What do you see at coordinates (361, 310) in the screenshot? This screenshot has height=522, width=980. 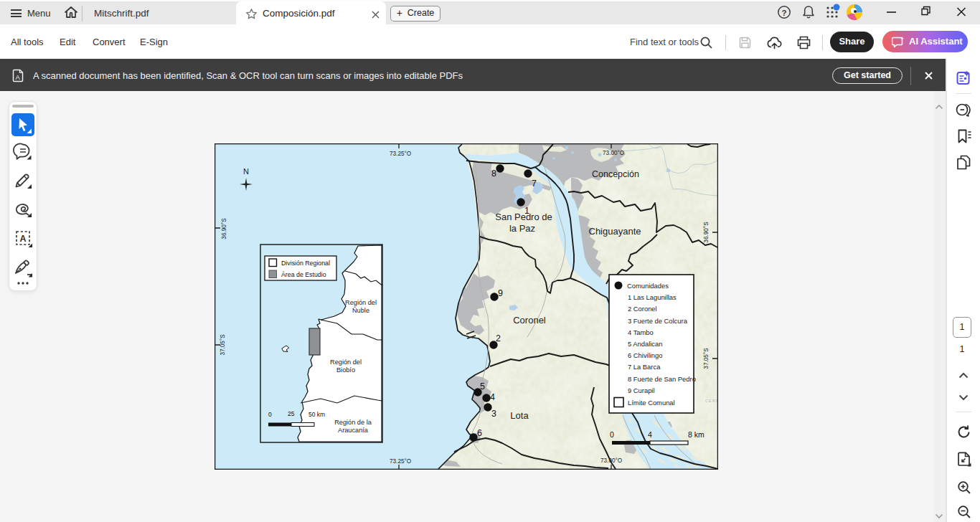 I see `svg-text: Ñuble` at bounding box center [361, 310].